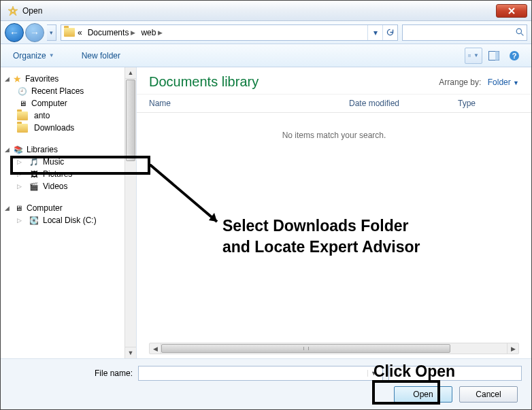 The width and height of the screenshot is (532, 410). Describe the element at coordinates (71, 103) in the screenshot. I see `sidebar-item-computer: 🖥Computer` at that location.